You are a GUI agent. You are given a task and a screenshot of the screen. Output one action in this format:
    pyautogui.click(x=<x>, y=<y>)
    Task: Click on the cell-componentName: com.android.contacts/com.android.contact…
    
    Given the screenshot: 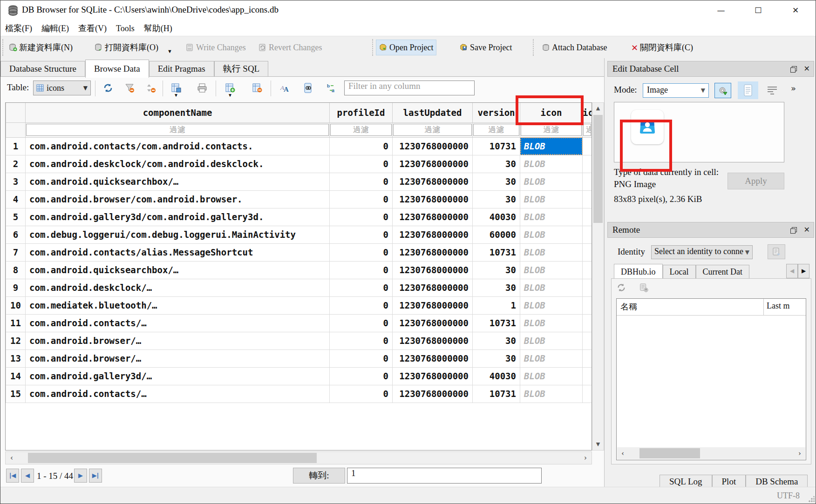 What is the action you would take?
    pyautogui.click(x=178, y=146)
    